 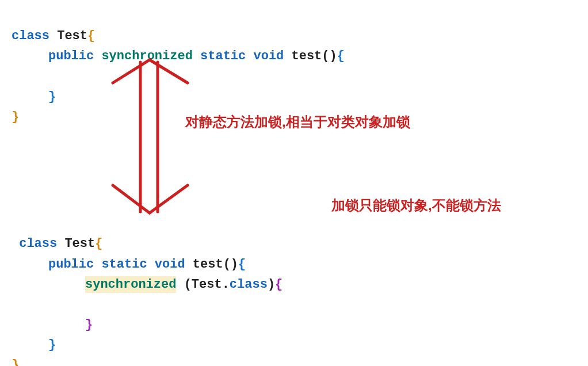 What do you see at coordinates (249, 284) in the screenshot?
I see `kw-class-arg: class` at bounding box center [249, 284].